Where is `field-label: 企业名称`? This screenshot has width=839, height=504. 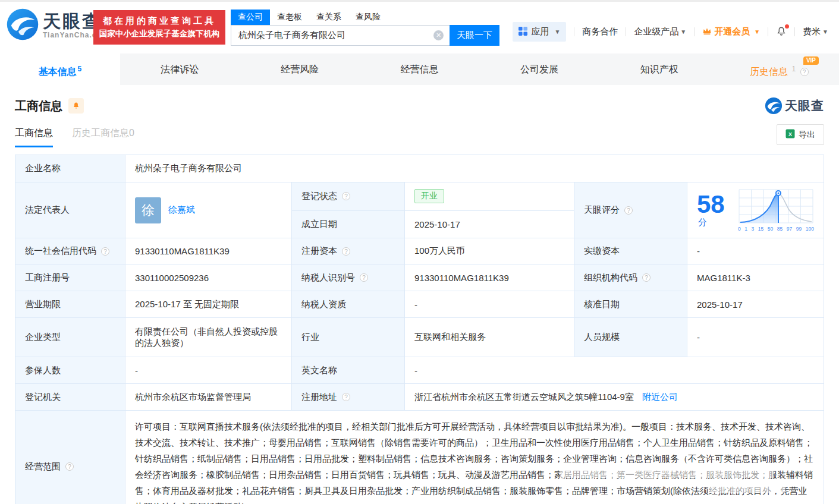
field-label: 企业名称 is located at coordinates (70, 169).